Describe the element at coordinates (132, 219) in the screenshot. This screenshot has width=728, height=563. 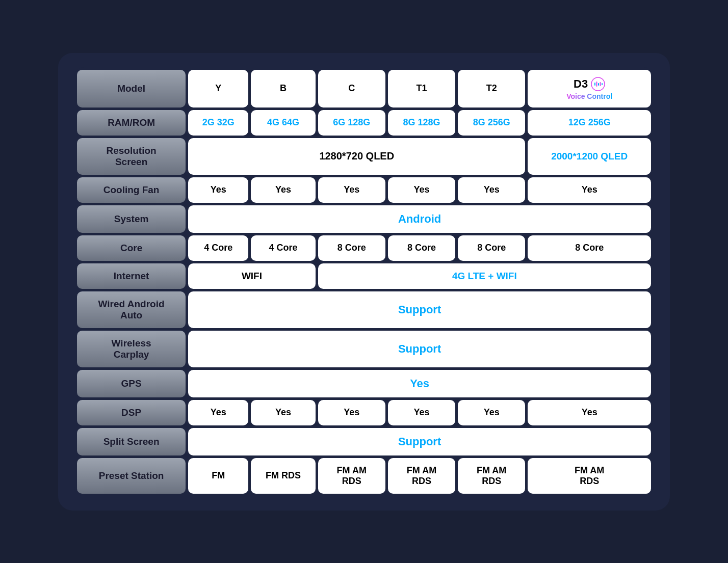
I see `system-header: System` at that location.